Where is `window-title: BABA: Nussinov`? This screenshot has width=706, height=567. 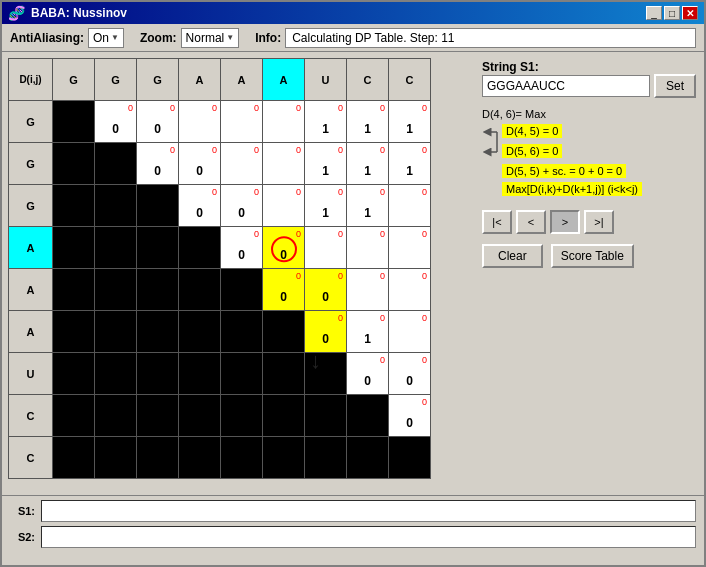 window-title: BABA: Nussinov is located at coordinates (79, 13).